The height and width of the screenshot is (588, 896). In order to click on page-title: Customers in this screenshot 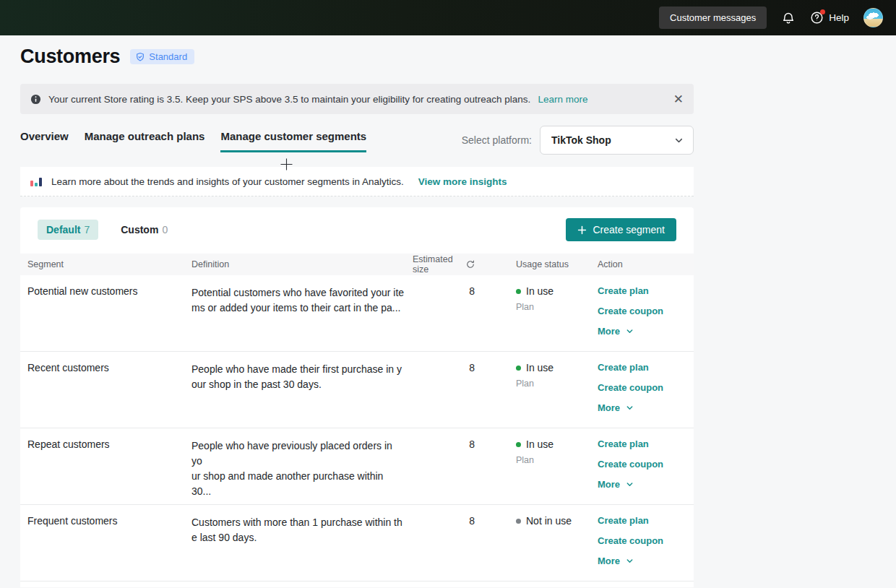, I will do `click(70, 56)`.